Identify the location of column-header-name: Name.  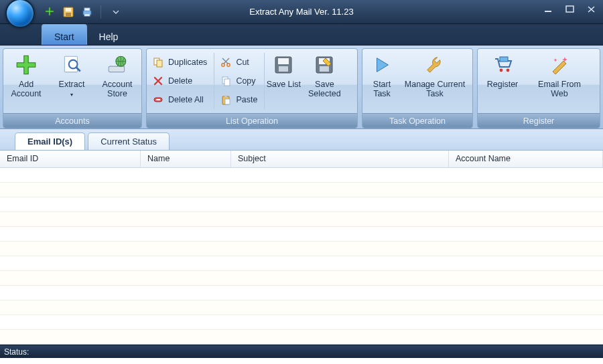
(186, 159).